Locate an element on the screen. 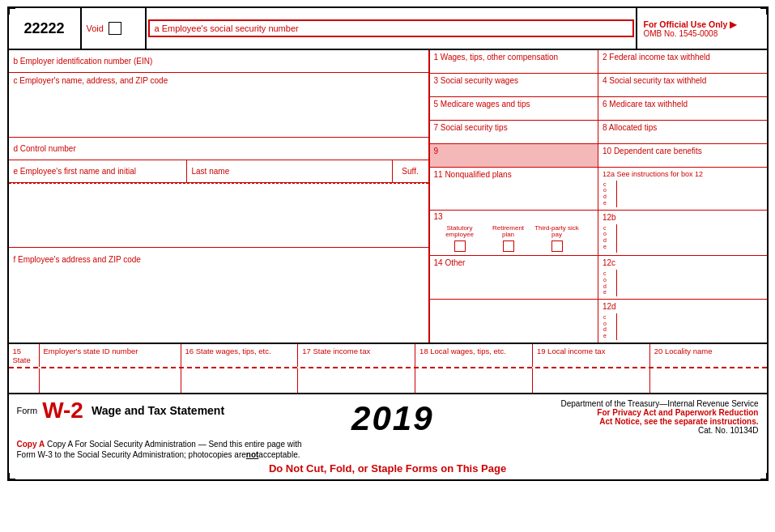  box-8: 8 Allocated tips is located at coordinates (683, 132).